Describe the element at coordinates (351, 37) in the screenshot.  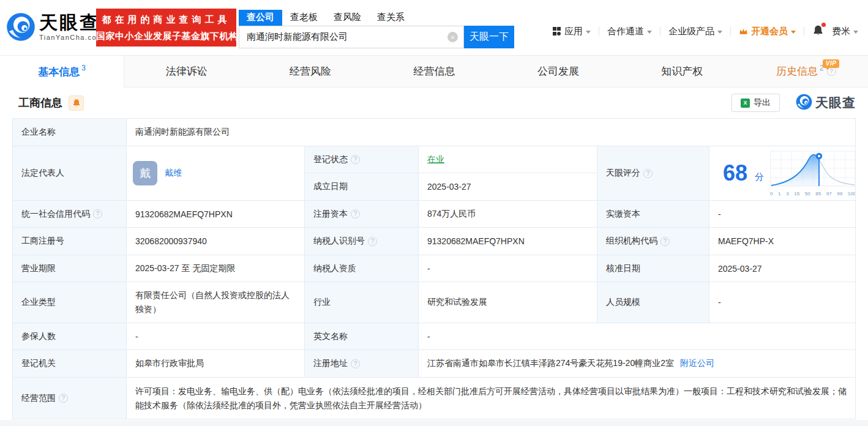
I see `search-input` at that location.